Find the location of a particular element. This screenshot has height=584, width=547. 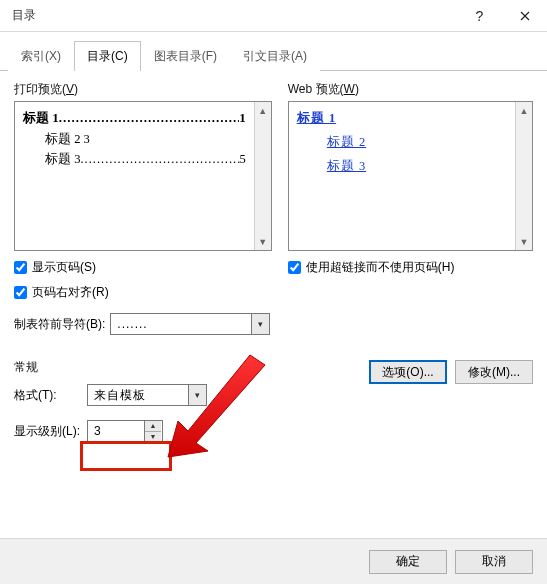

web-link-1: 标题 1 is located at coordinates (316, 118).